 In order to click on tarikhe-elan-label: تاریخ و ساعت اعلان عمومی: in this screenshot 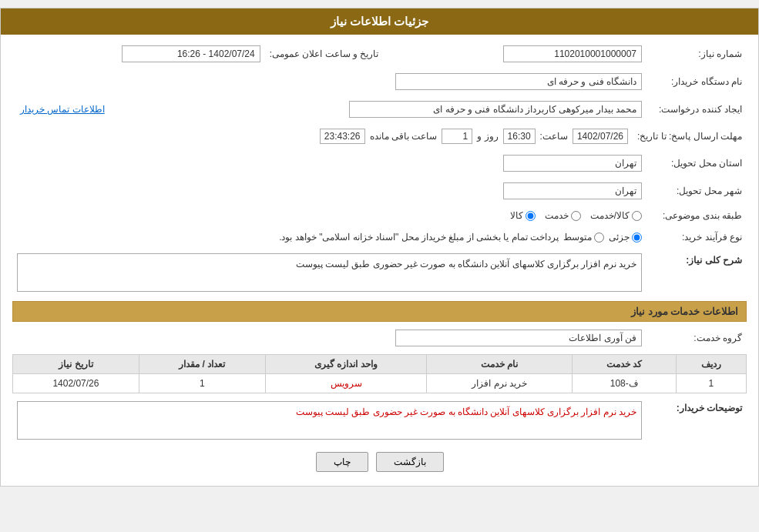, I will do `click(330, 54)`.